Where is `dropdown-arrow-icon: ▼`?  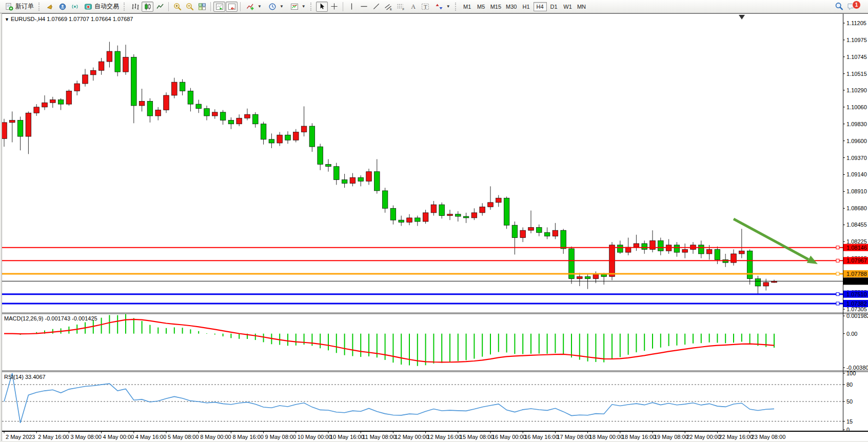 dropdown-arrow-icon: ▼ is located at coordinates (260, 6).